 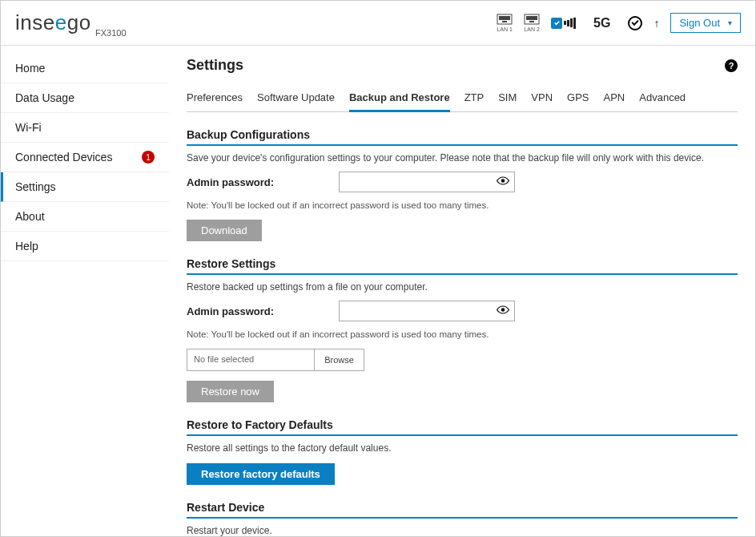 What do you see at coordinates (657, 23) in the screenshot?
I see `upload-icon: ↑` at bounding box center [657, 23].